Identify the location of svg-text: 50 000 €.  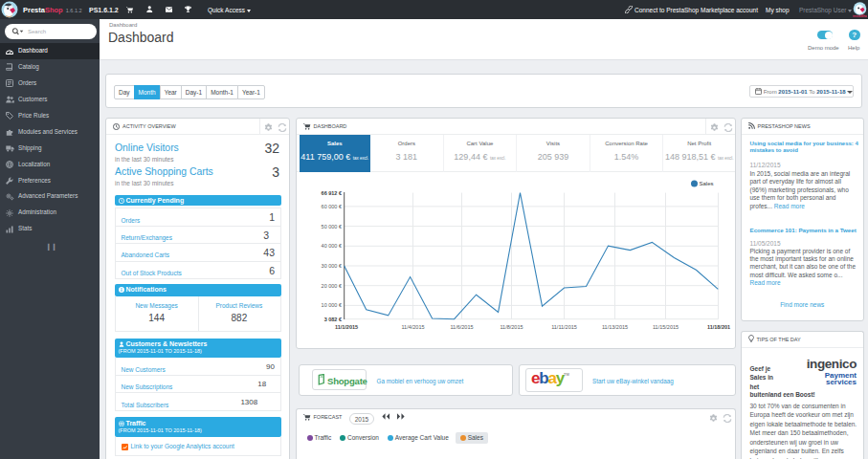
(331, 226).